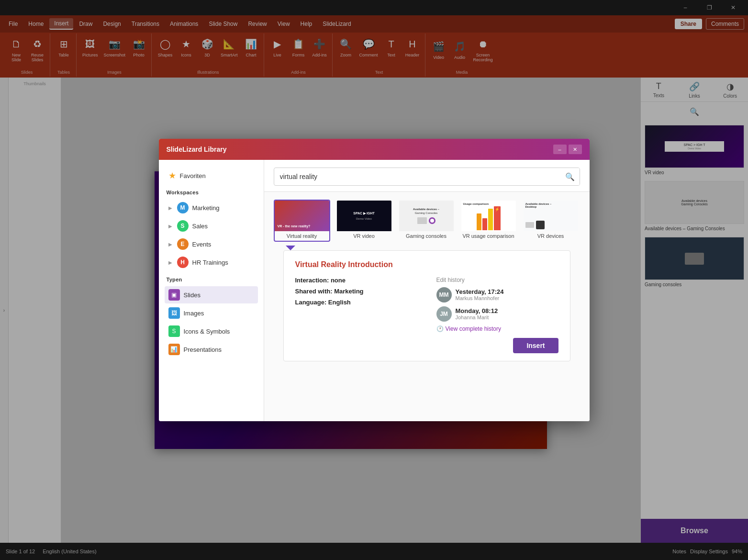 This screenshot has height=560, width=748. I want to click on images-type-icon: 🖼, so click(174, 313).